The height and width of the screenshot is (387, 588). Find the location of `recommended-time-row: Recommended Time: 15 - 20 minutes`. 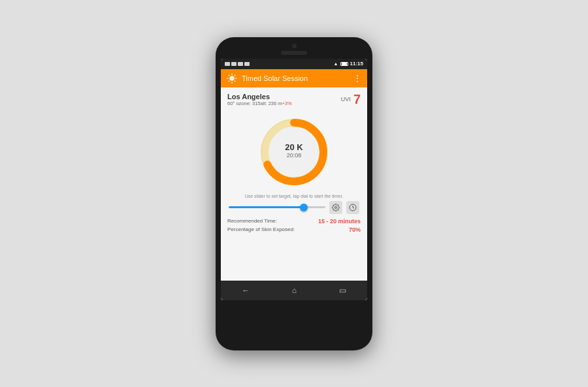

recommended-time-row: Recommended Time: 15 - 20 minutes is located at coordinates (294, 221).